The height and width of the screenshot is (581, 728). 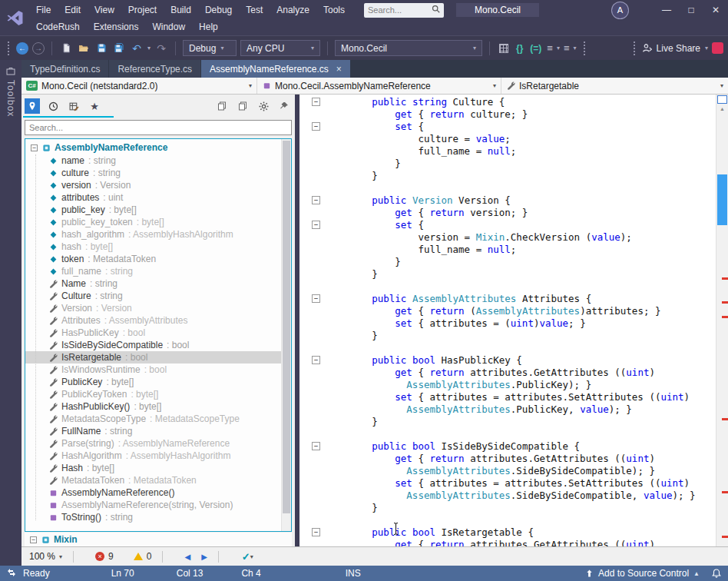 What do you see at coordinates (404, 11) in the screenshot?
I see `title-search-box` at bounding box center [404, 11].